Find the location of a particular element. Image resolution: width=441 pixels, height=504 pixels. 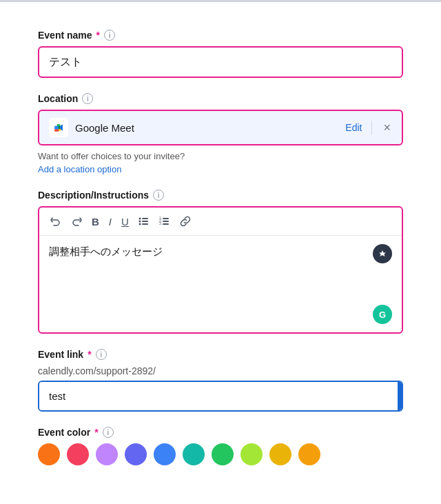

event-link-label: Event link * i is located at coordinates (220, 354).